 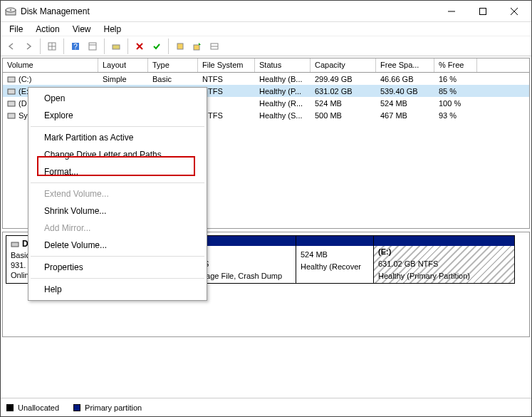 I want to click on menu-file: File, so click(x=16, y=29).